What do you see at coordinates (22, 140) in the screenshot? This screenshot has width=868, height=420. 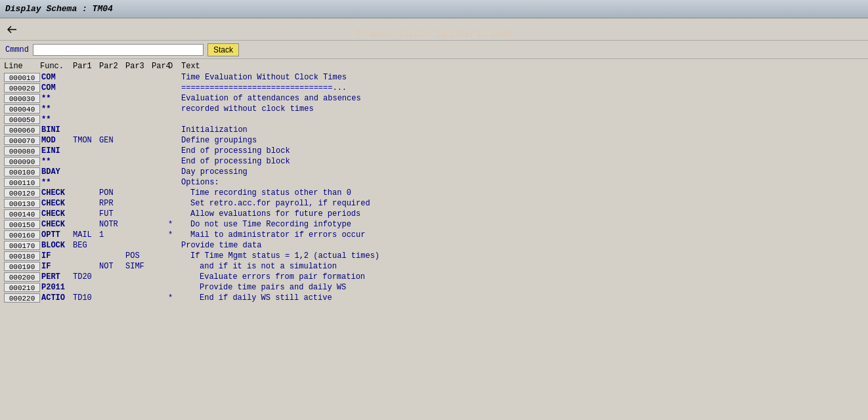 I see `cell-line: 000070` at bounding box center [22, 140].